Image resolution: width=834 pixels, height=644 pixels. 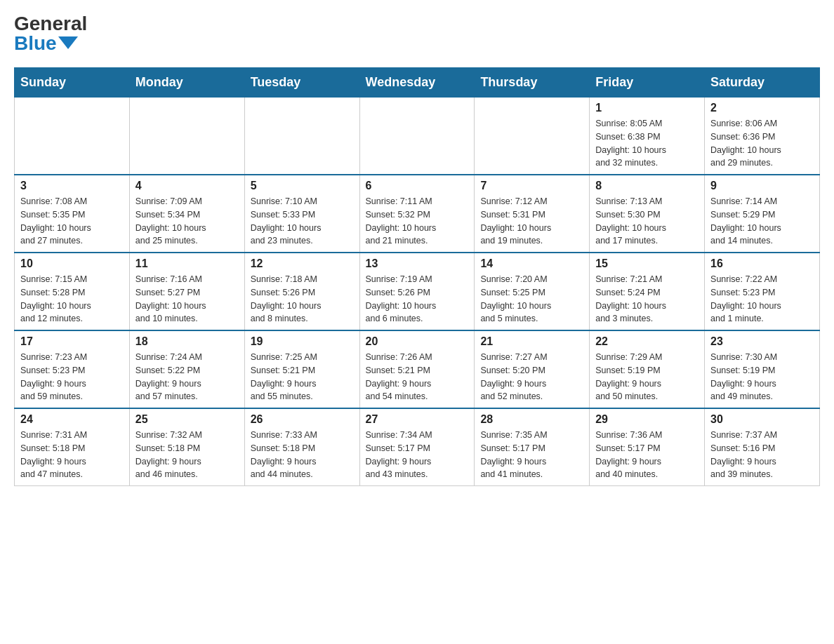 I want to click on day-info: Sunrise: 7:30 AM Sunset: 5:19 PM Dayligh…, so click(x=762, y=377).